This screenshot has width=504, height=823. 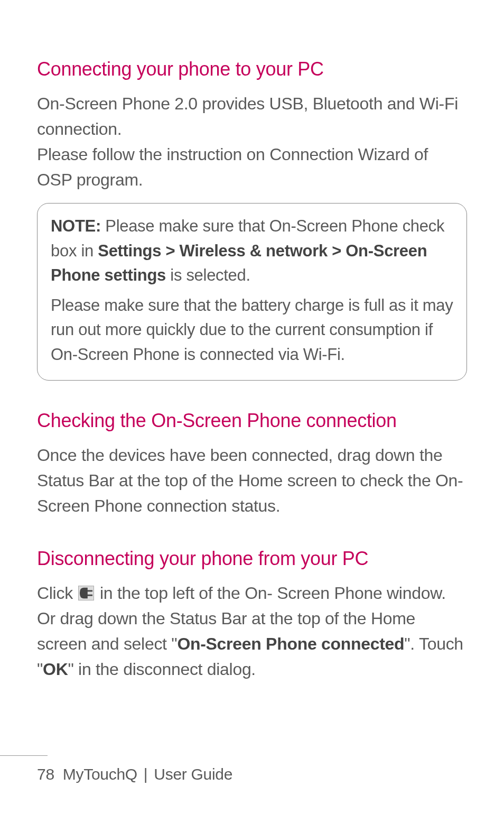 What do you see at coordinates (252, 631) in the screenshot?
I see `body-text: Click in the top left of the On- Screen …` at bounding box center [252, 631].